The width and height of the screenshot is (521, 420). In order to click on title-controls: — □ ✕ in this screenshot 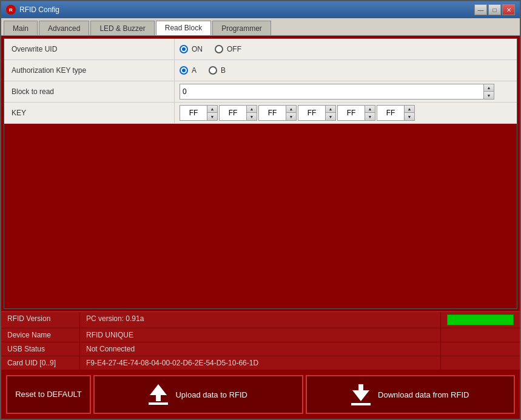, I will do `click(495, 10)`.